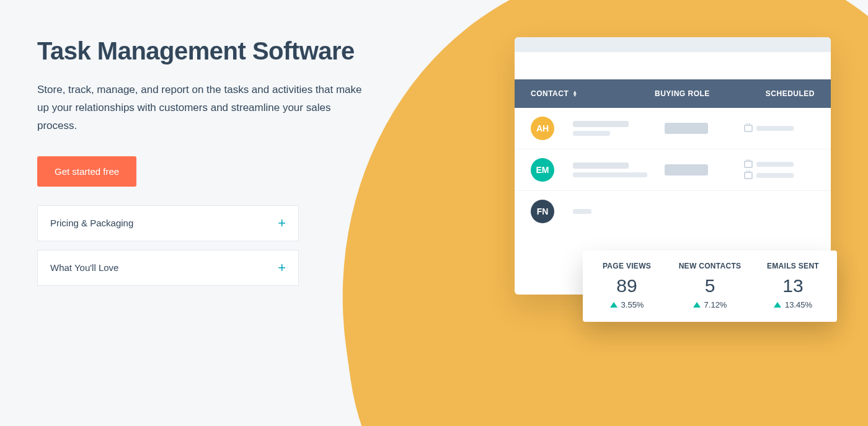 The image size is (868, 426). Describe the element at coordinates (710, 286) in the screenshot. I see `stat-value: 5` at that location.